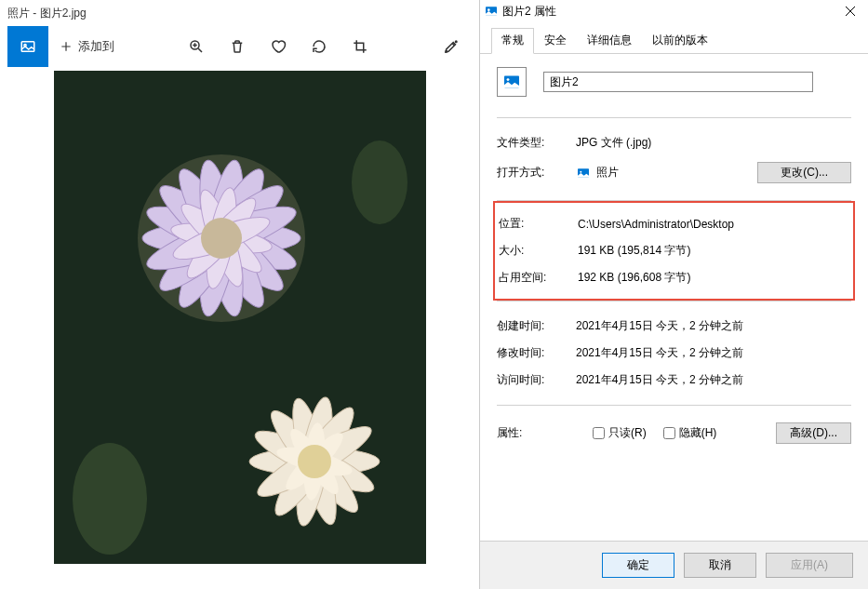 Image resolution: width=868 pixels, height=589 pixels. Describe the element at coordinates (813, 434) in the screenshot. I see `advanced-button: 高级(D)...` at that location.